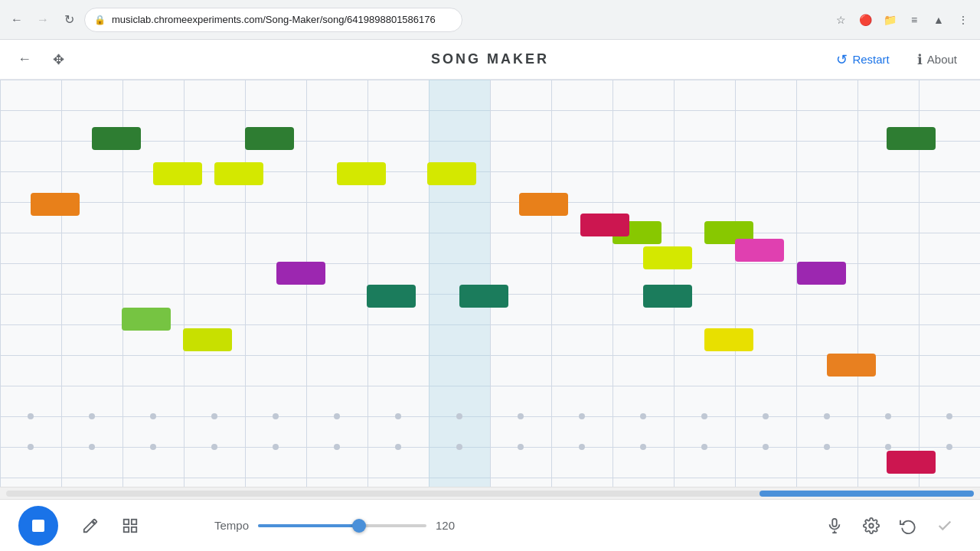  Describe the element at coordinates (490, 60) in the screenshot. I see `header: ← ✥ SONG MAKER ↺ Restart ℹ About` at that location.